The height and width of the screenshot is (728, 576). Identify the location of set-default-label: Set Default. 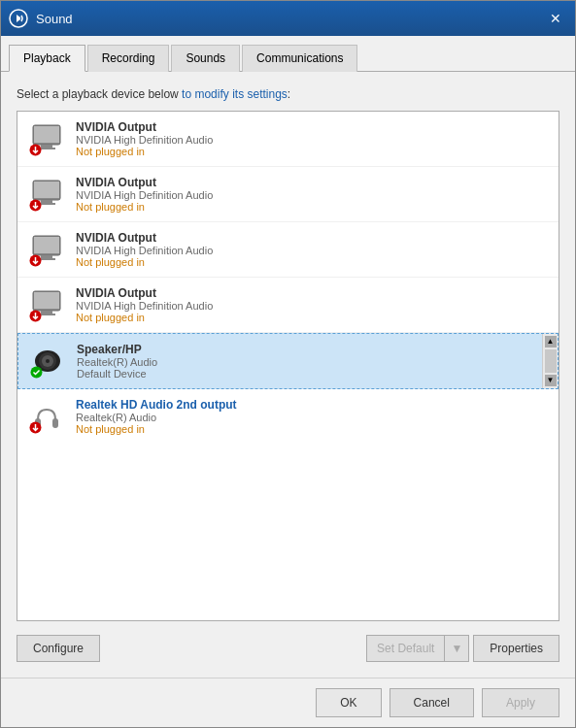
(406, 648).